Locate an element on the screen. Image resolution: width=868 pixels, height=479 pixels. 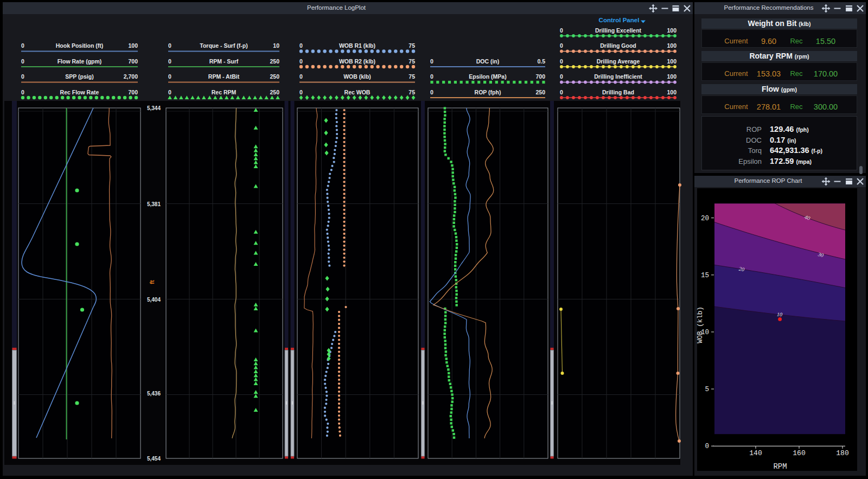
svg-text: RPM is located at coordinates (780, 467).